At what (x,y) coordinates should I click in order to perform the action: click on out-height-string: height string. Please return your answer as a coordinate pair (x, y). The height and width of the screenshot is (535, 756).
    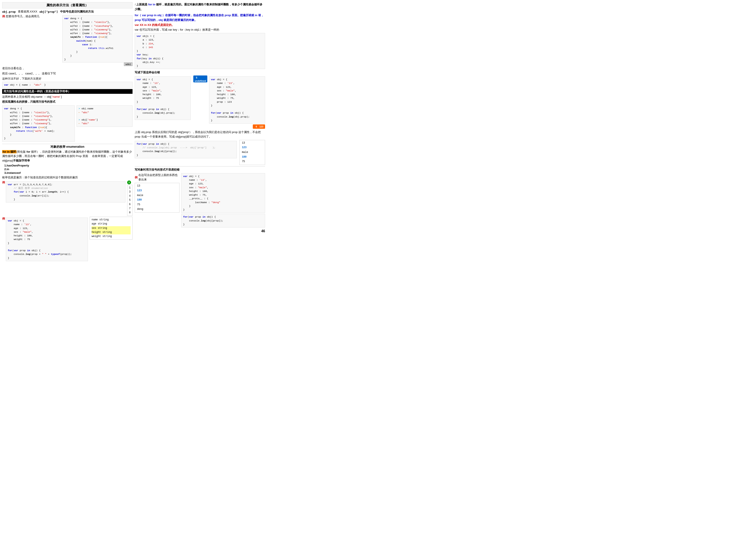
    Looking at the image, I should click on (111, 233).